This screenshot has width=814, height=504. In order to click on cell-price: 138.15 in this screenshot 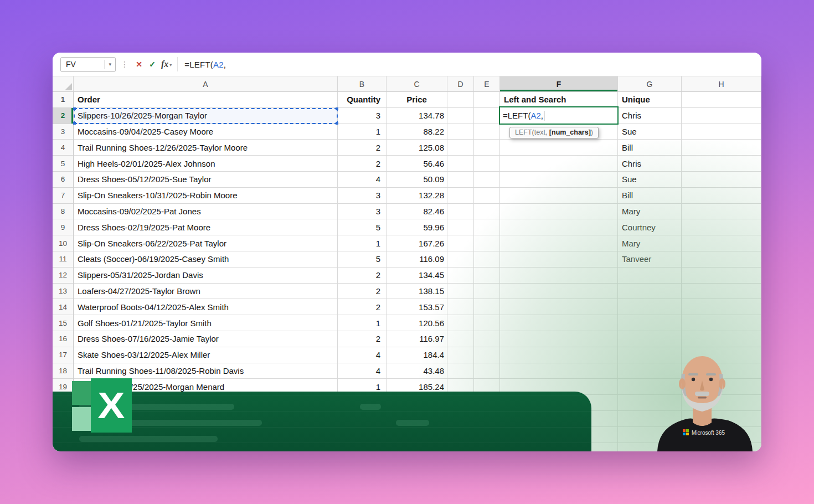, I will do `click(417, 291)`.